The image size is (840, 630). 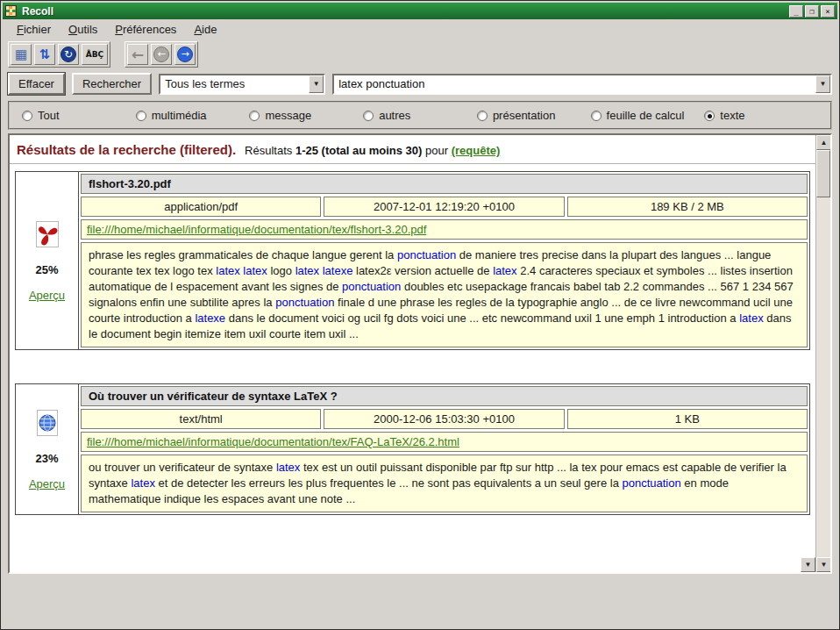 What do you see at coordinates (444, 184) in the screenshot?
I see `result-filename: flshort-3.20.pdf` at bounding box center [444, 184].